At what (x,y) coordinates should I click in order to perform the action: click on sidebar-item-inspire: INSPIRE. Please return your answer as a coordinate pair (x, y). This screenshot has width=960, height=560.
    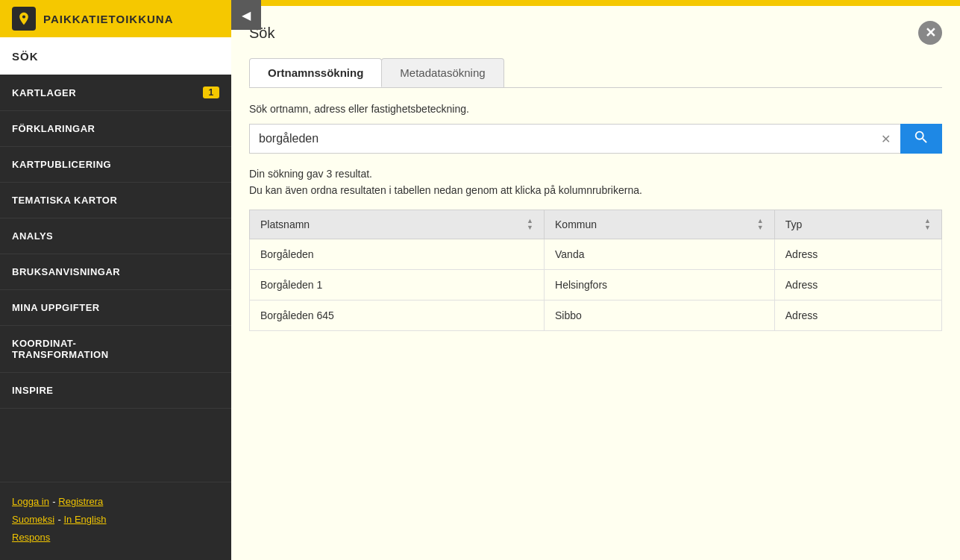
    Looking at the image, I should click on (116, 391).